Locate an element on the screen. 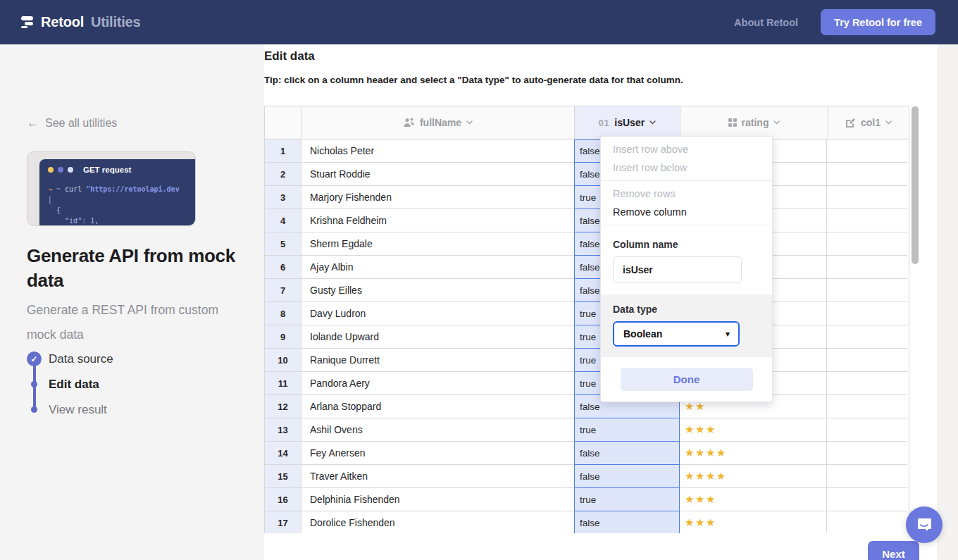 The width and height of the screenshot is (958, 560). step-edit-data: Edit data is located at coordinates (70, 385).